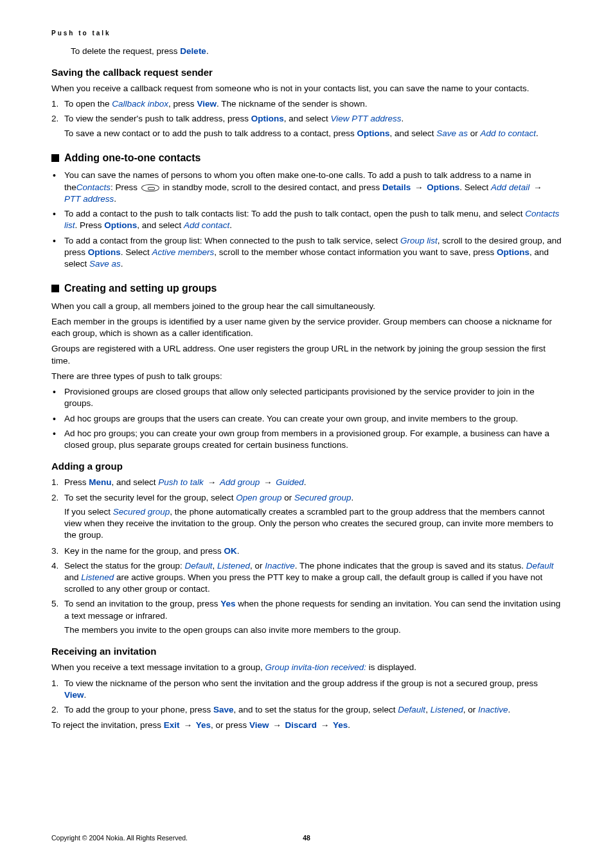 The image size is (613, 868). Describe the element at coordinates (313, 524) in the screenshot. I see `addgroup-step-2-sub: If you select Secured group, the phone a…` at that location.